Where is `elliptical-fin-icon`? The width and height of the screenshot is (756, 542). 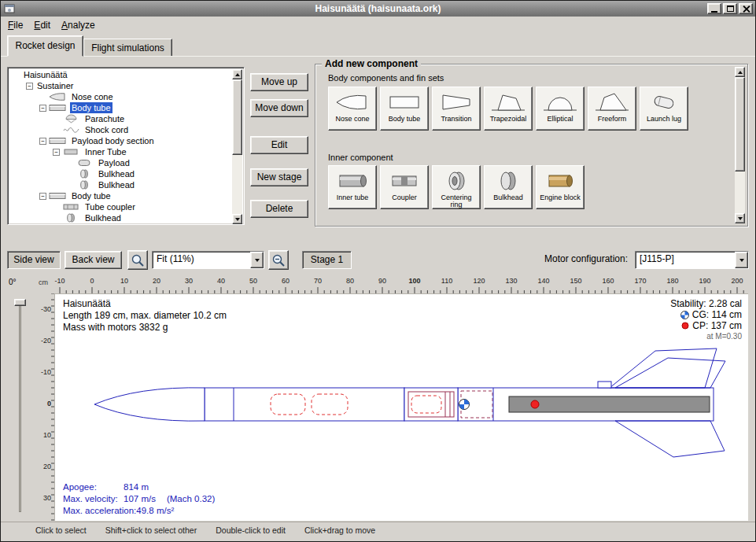
elliptical-fin-icon is located at coordinates (560, 102).